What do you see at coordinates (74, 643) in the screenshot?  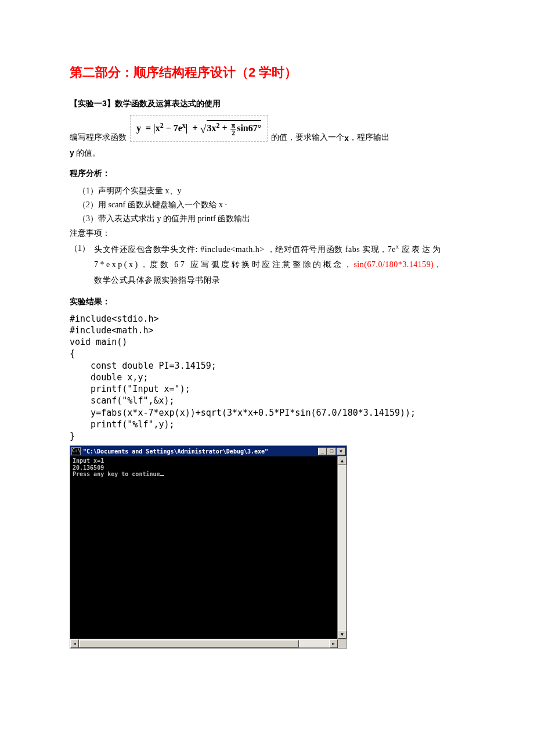 I see `scroll-left-button: ◄` at bounding box center [74, 643].